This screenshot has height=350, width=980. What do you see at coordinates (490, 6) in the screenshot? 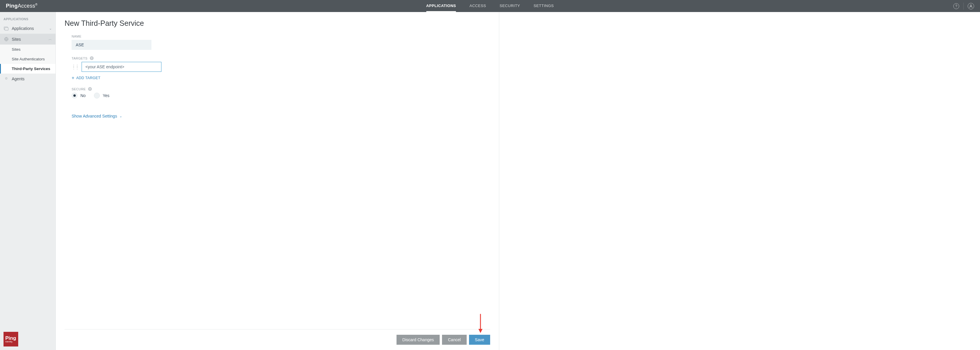
I see `primary-nav: APPLICATIONS ACCESS SECURITY SETTINGS` at bounding box center [490, 6].